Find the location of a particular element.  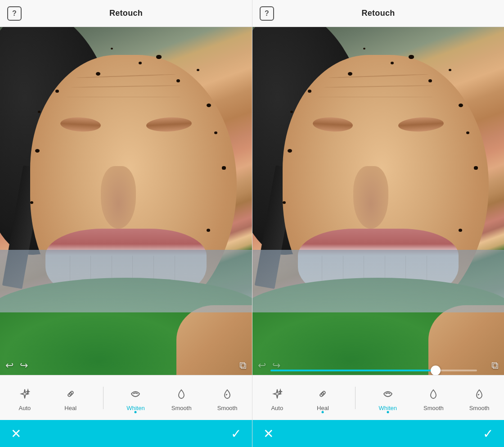

help-button-right: ? is located at coordinates (267, 14).